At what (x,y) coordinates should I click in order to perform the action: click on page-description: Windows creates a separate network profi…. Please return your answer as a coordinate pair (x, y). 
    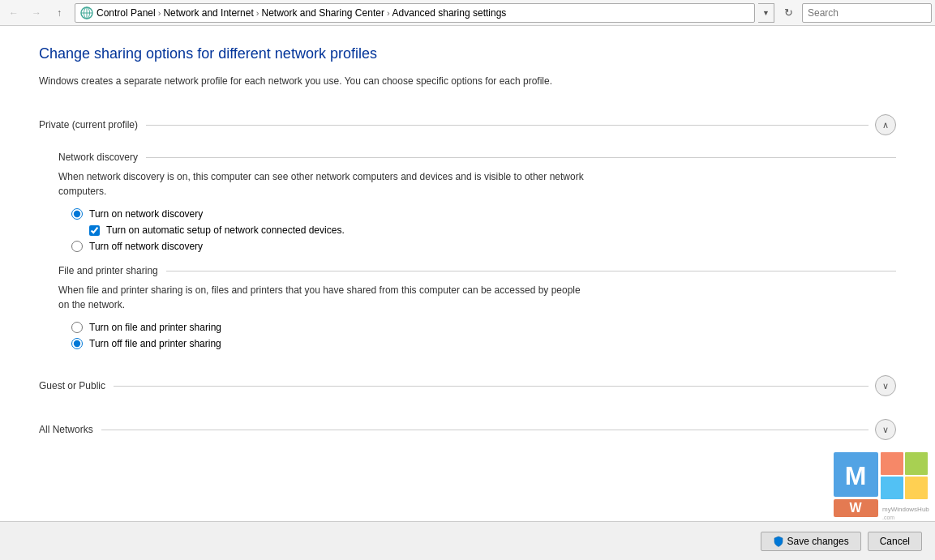
    Looking at the image, I should click on (323, 81).